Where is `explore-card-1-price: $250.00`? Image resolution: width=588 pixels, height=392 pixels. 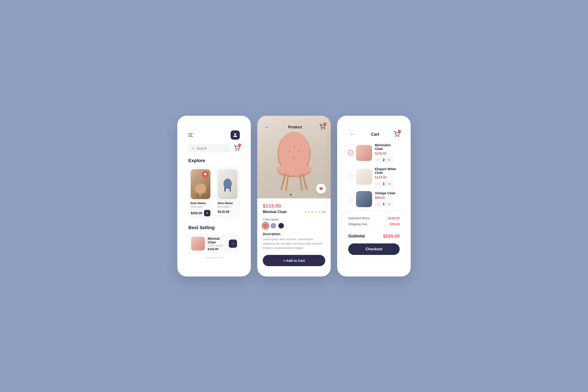
explore-card-1-price: $250.00 is located at coordinates (196, 213).